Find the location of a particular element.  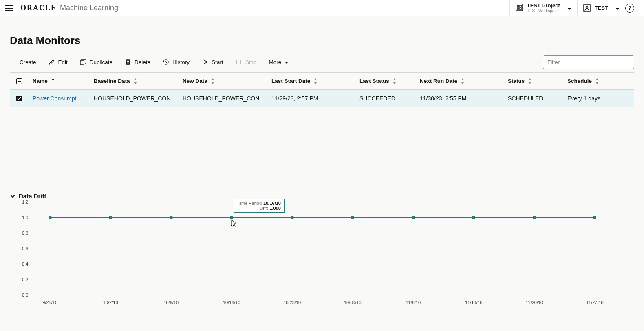

col-last-start: Last Start Date is located at coordinates (315, 81).